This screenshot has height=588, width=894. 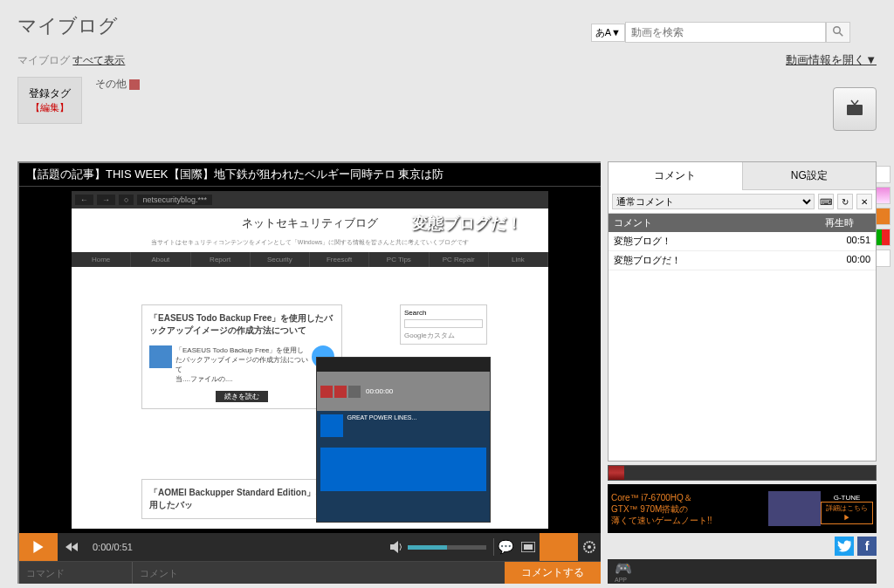 What do you see at coordinates (505, 547) in the screenshot?
I see `comment-toggle-button: 💬` at bounding box center [505, 547].